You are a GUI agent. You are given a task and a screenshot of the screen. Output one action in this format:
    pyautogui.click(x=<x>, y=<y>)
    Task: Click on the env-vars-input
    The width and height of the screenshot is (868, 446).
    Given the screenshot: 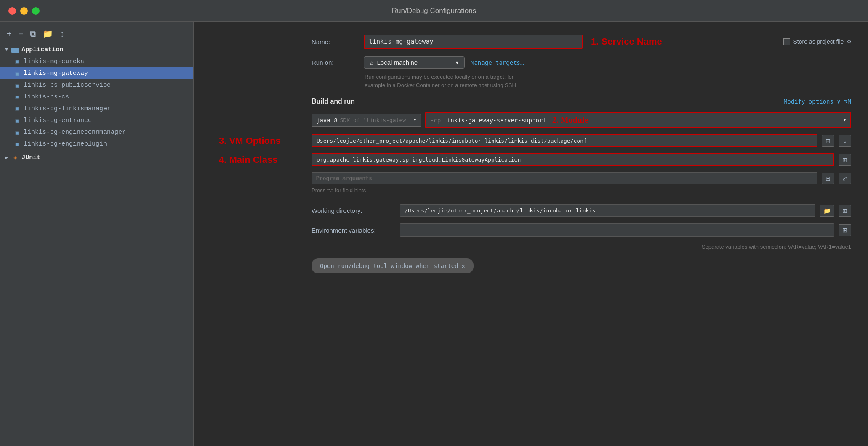 What is the action you would take?
    pyautogui.click(x=617, y=230)
    